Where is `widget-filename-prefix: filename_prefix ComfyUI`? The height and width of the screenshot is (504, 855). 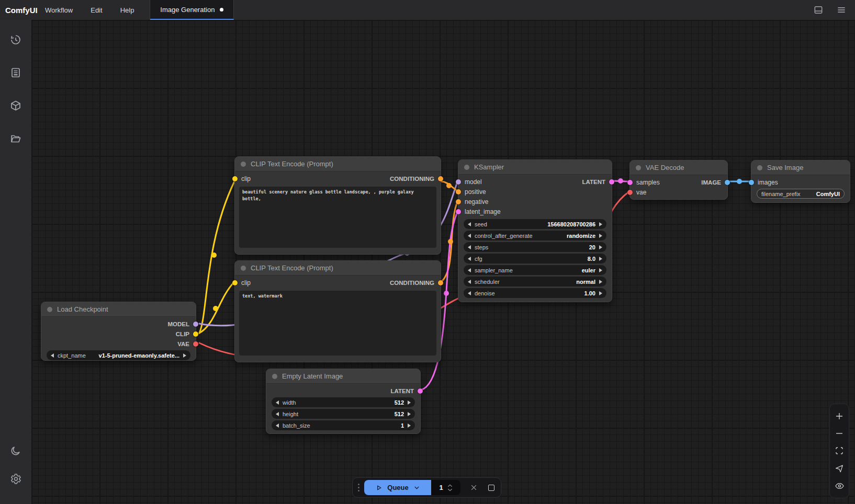 widget-filename-prefix: filename_prefix ComfyUI is located at coordinates (801, 193).